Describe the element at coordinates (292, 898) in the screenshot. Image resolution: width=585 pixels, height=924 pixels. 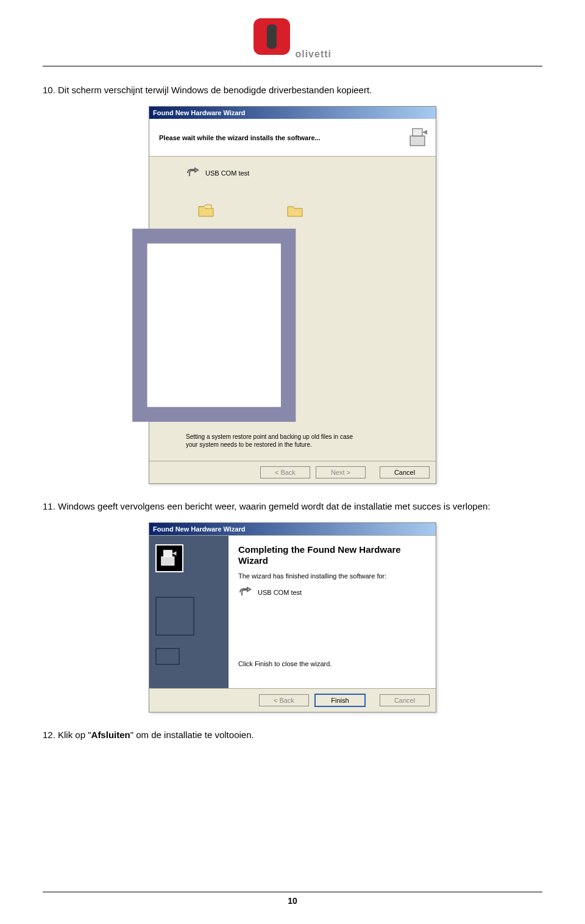
I see `document-footer: 10` at that location.